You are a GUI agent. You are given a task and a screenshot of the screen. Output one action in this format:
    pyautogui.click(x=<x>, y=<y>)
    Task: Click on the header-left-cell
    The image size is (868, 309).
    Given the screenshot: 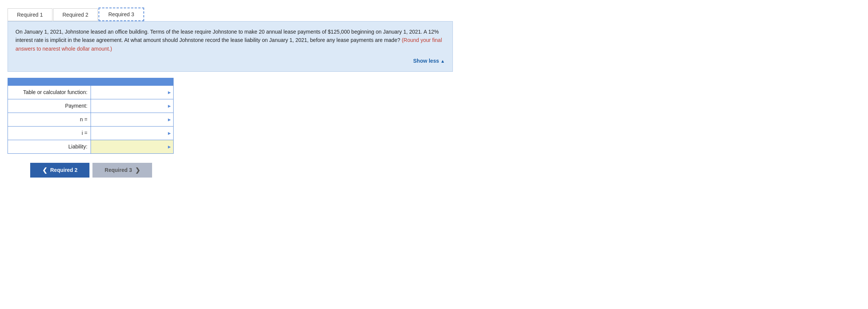 What is the action you would take?
    pyautogui.click(x=49, y=82)
    